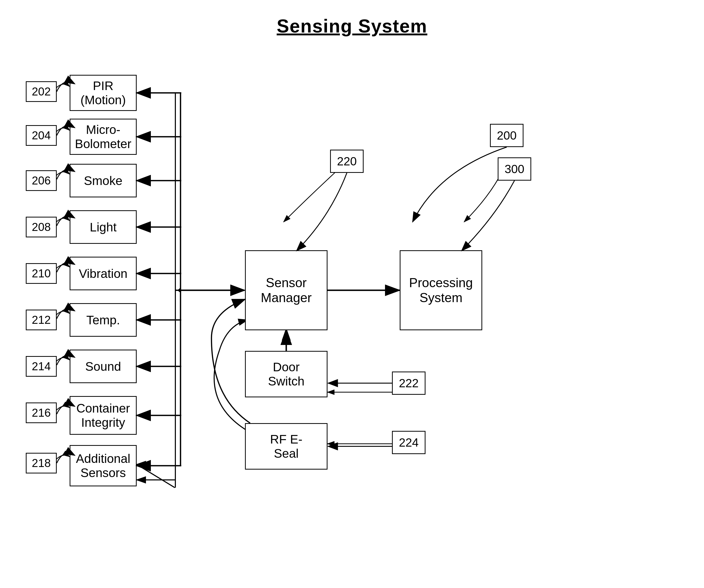  Describe the element at coordinates (286, 290) in the screenshot. I see `box-sensor-manager: SensorManager` at that location.